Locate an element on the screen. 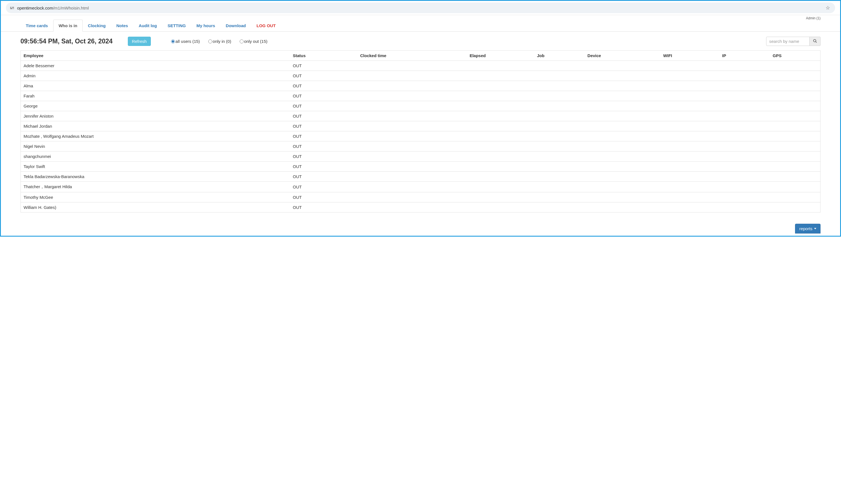  tab-time-cards: Time cards is located at coordinates (37, 26).